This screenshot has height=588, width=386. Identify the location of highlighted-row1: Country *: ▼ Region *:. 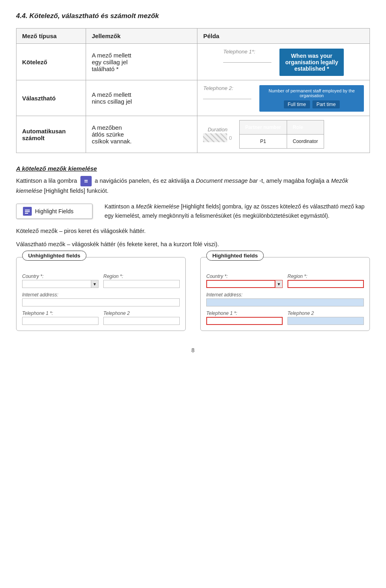
(285, 281).